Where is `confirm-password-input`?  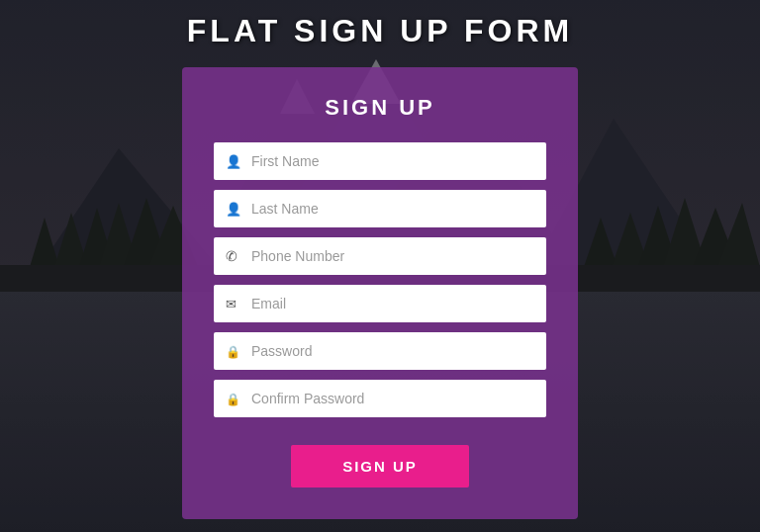
confirm-password-input is located at coordinates (380, 399).